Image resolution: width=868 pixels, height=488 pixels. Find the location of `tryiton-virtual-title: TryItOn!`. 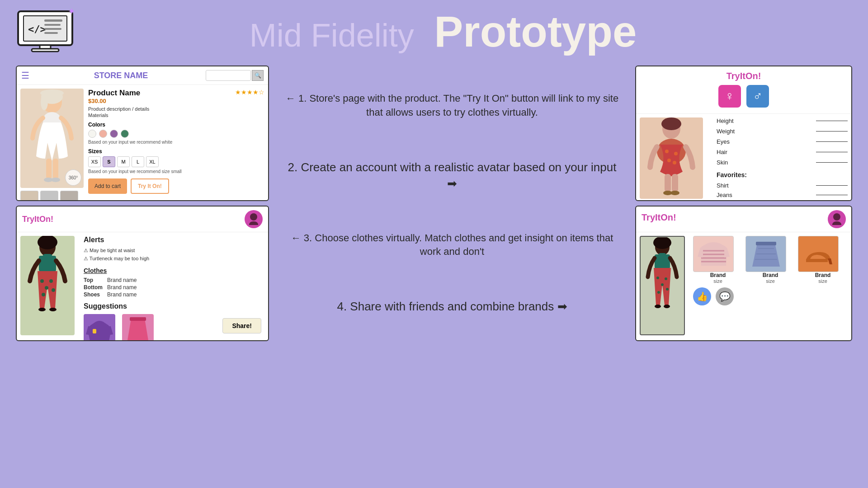

tryiton-virtual-title: TryItOn! is located at coordinates (659, 218).